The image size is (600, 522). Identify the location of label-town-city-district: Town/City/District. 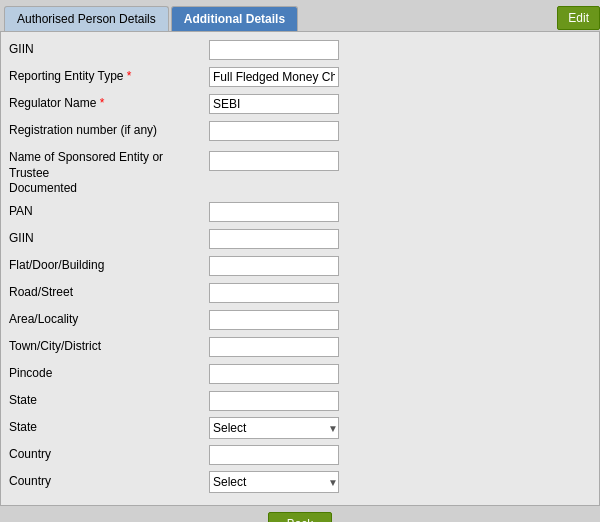
(109, 347).